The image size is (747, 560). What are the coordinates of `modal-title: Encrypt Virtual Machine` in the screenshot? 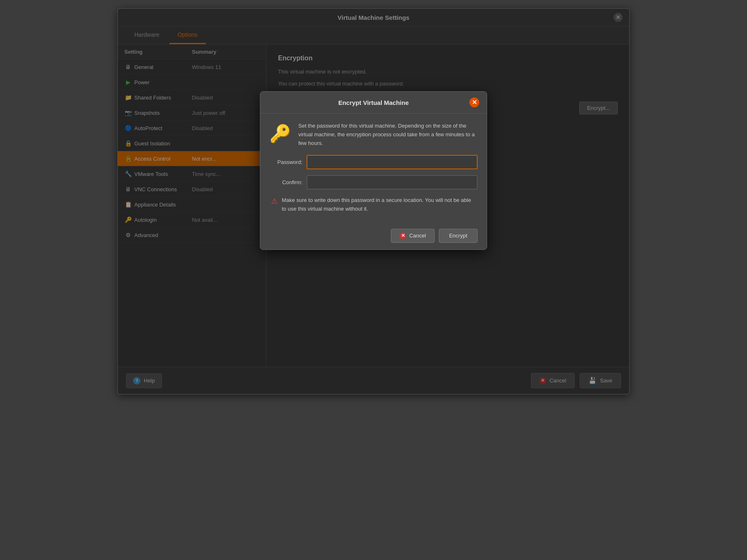 It's located at (374, 102).